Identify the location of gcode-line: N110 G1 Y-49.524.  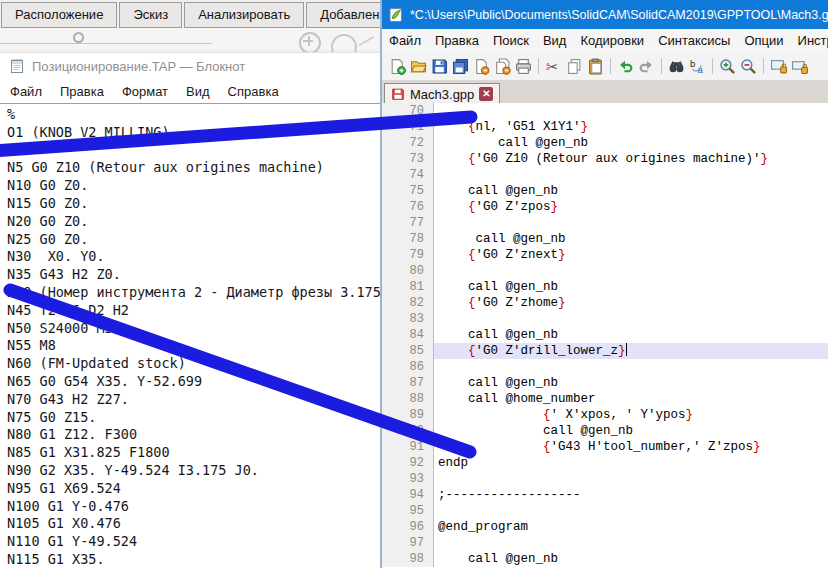
(194, 542).